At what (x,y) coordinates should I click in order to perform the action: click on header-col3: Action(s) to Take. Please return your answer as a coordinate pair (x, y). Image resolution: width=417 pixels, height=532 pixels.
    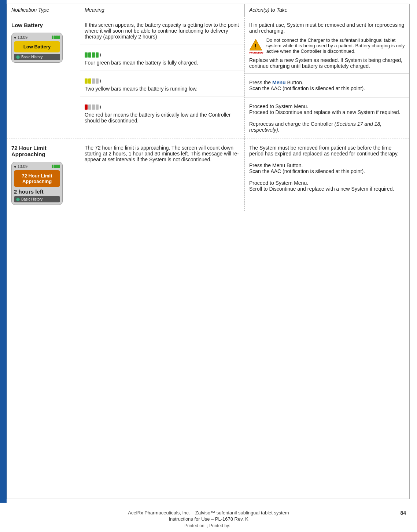
    Looking at the image, I should click on (327, 10).